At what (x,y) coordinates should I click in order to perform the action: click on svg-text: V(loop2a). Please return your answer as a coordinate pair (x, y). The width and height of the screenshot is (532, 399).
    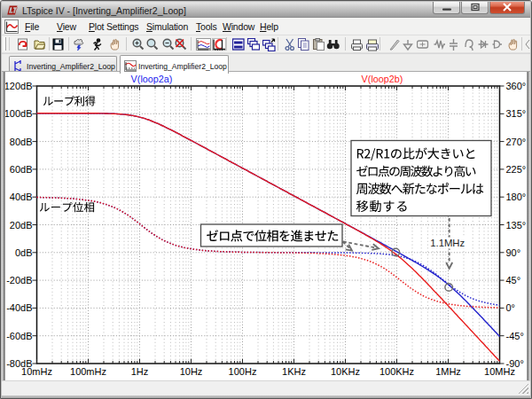
    Looking at the image, I should click on (153, 79).